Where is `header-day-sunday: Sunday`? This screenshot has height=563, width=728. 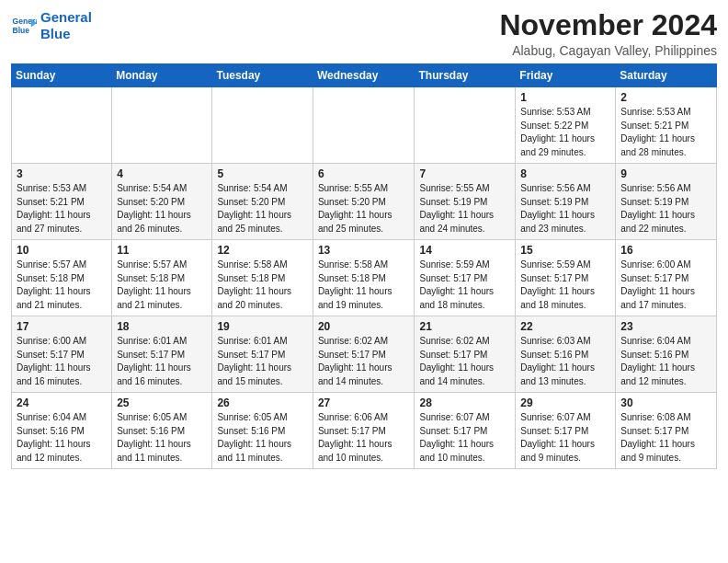 header-day-sunday: Sunday is located at coordinates (63, 75).